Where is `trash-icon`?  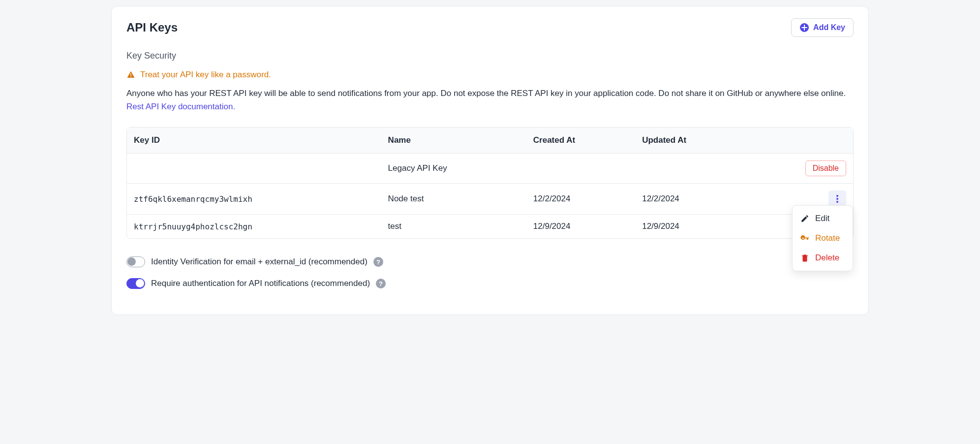 trash-icon is located at coordinates (805, 258).